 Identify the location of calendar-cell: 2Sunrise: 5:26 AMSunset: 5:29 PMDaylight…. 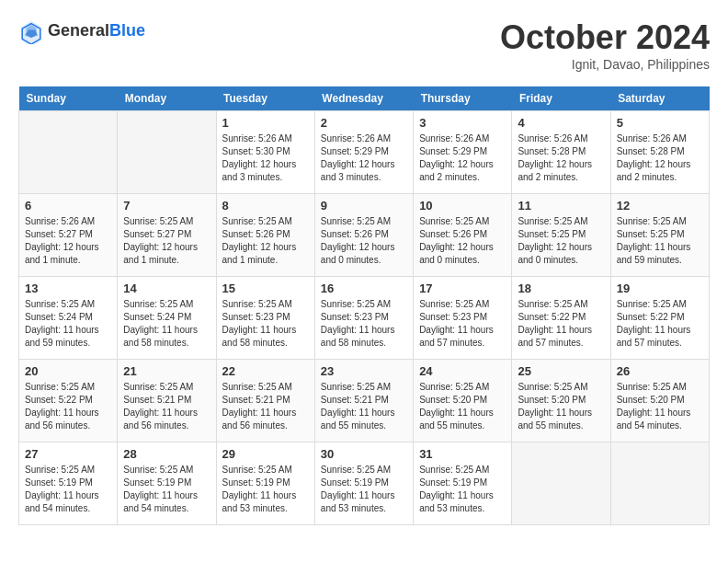
(364, 153).